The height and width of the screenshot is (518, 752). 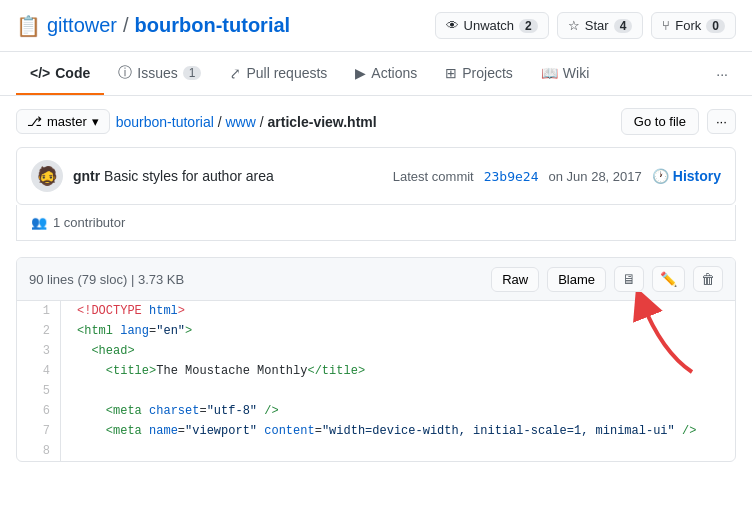 What do you see at coordinates (86, 176) in the screenshot?
I see `commit-author: gntr` at bounding box center [86, 176].